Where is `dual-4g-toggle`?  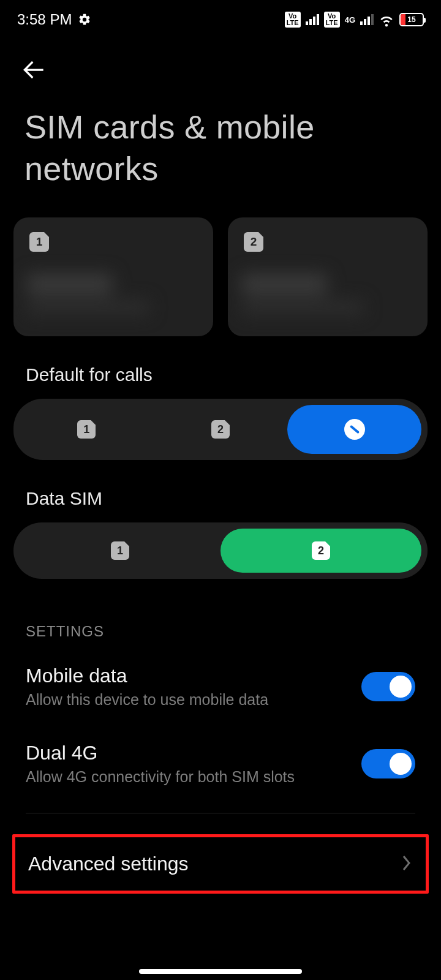 dual-4g-toggle is located at coordinates (388, 764).